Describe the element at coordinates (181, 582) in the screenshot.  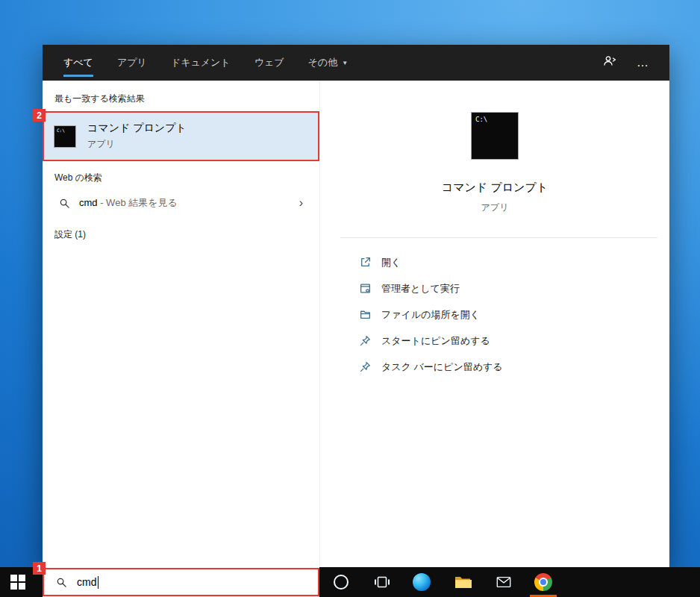
I see `taskbar-search-input: cmd` at that location.